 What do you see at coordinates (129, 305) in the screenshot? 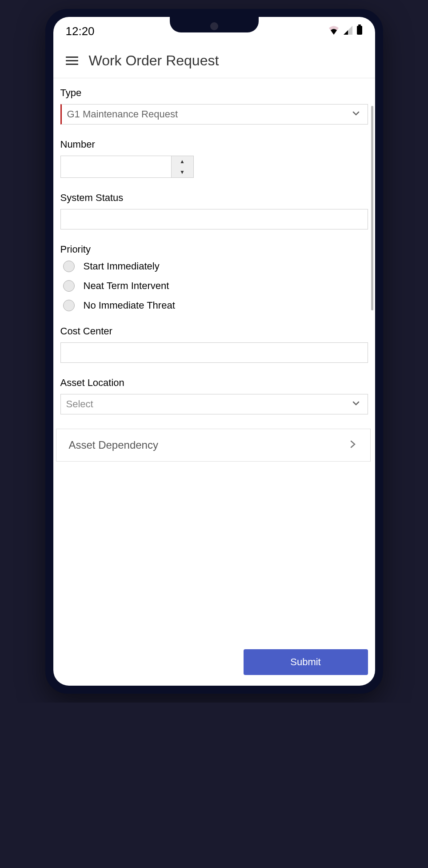
I see `priority-option-label: No Immediate Threat` at bounding box center [129, 305].